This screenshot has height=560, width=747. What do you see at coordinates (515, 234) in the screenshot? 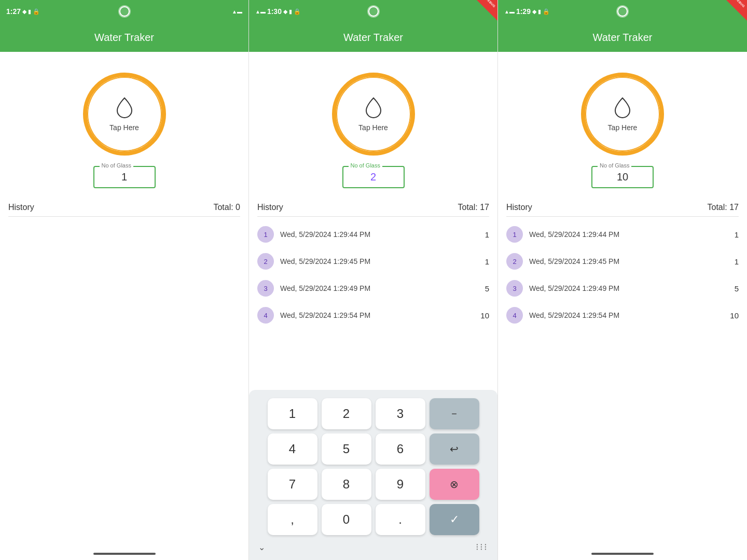
I see `history-badge-3-1: 1` at bounding box center [515, 234].